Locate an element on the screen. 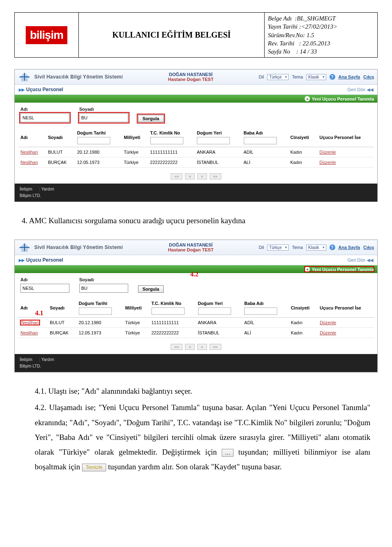 The image size is (392, 547). meta-belge-value: :BL_SHGMEGT is located at coordinates (315, 18).